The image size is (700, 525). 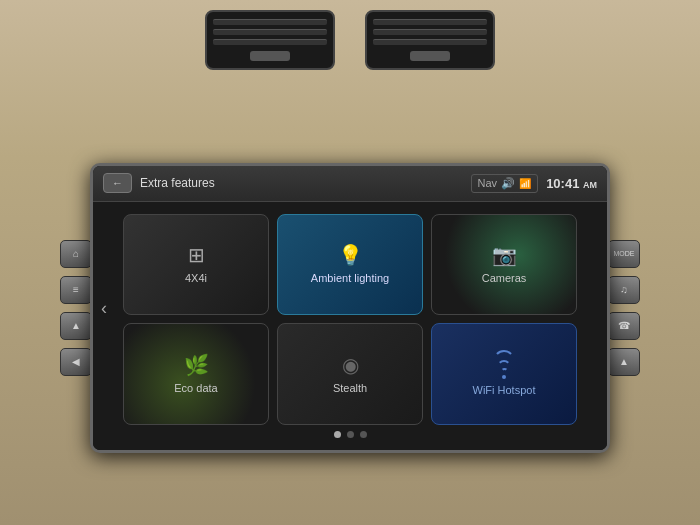 What do you see at coordinates (350, 434) in the screenshot?
I see `page-indicators` at bounding box center [350, 434].